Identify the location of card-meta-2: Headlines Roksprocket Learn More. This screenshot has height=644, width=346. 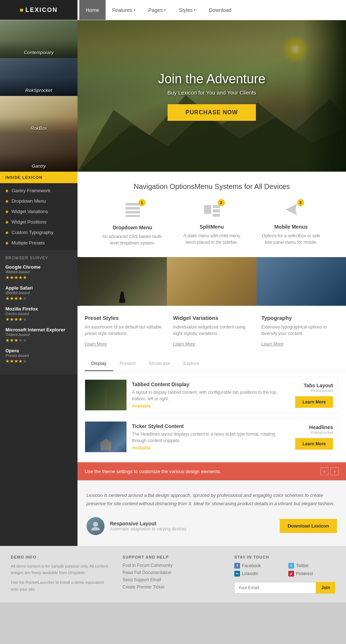
(311, 437).